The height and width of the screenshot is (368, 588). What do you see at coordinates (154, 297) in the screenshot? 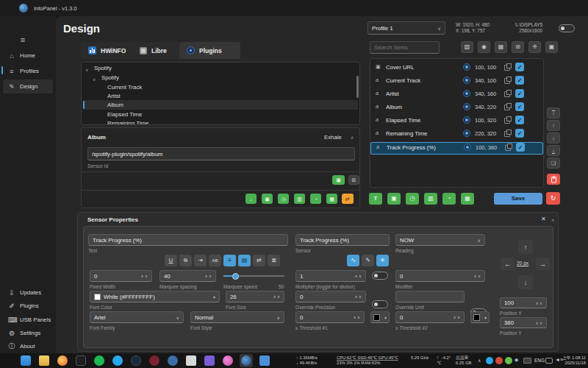
I see `font-color-select: White (#FFFFFFFF) ▾` at bounding box center [154, 297].